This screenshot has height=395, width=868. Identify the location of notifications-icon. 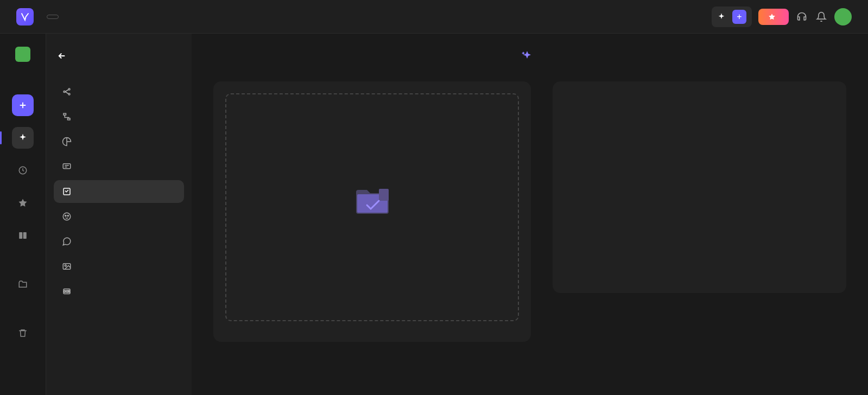
(821, 17).